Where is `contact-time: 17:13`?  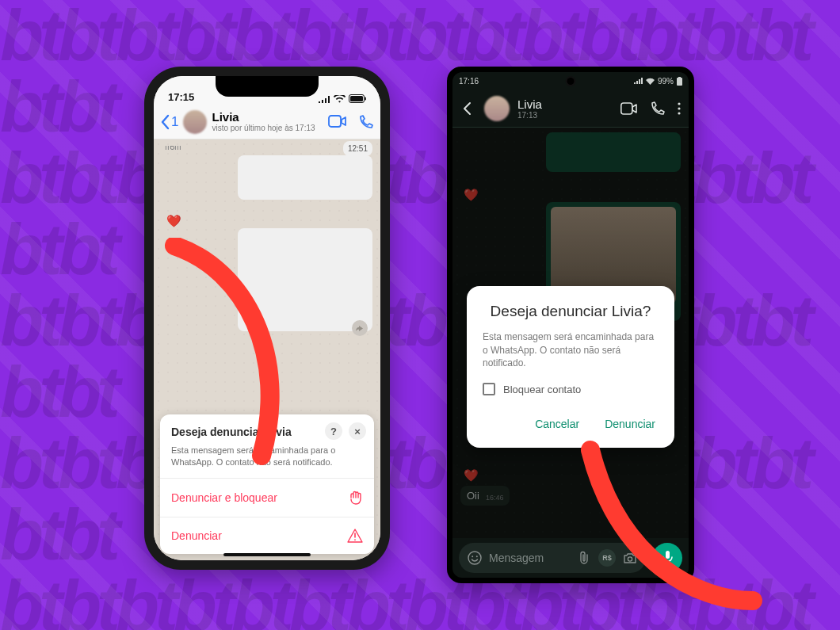
contact-time: 17:13 is located at coordinates (565, 116).